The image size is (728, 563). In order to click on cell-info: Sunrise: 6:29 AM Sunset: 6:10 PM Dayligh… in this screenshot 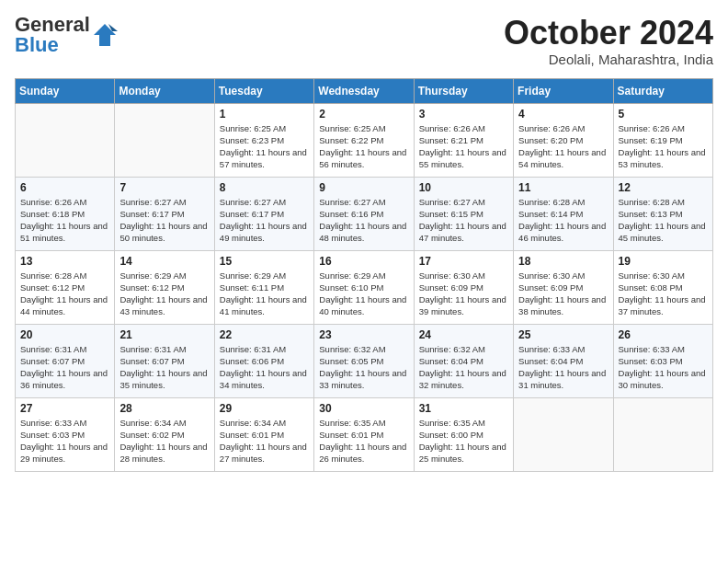, I will do `click(364, 294)`.